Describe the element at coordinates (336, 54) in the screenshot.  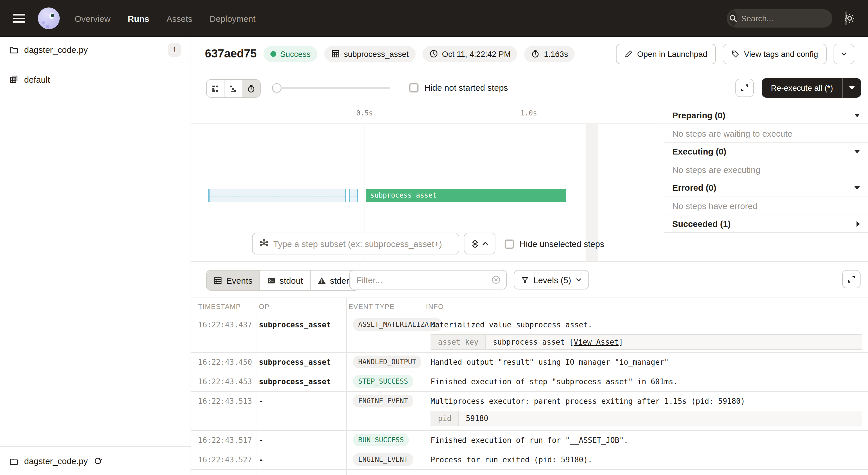
I see `asset-grid-icon` at that location.